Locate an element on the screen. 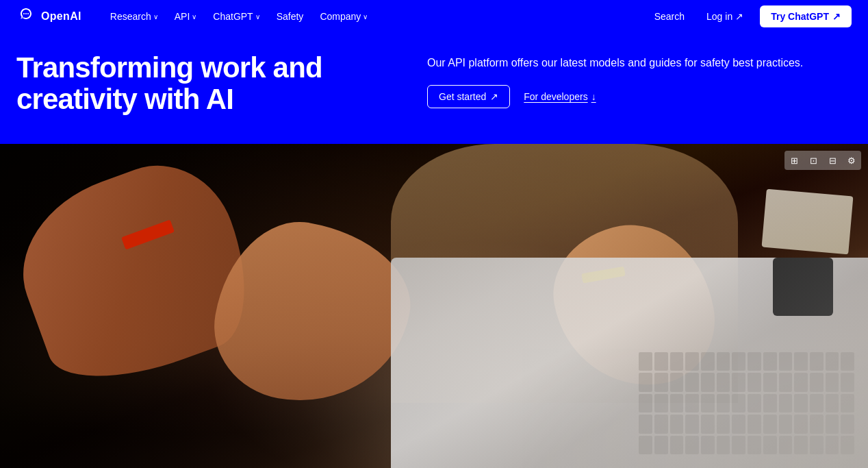 Image resolution: width=868 pixels, height=468 pixels. try-chatgpt-button: Try ChatGPT ↗ is located at coordinates (806, 16).